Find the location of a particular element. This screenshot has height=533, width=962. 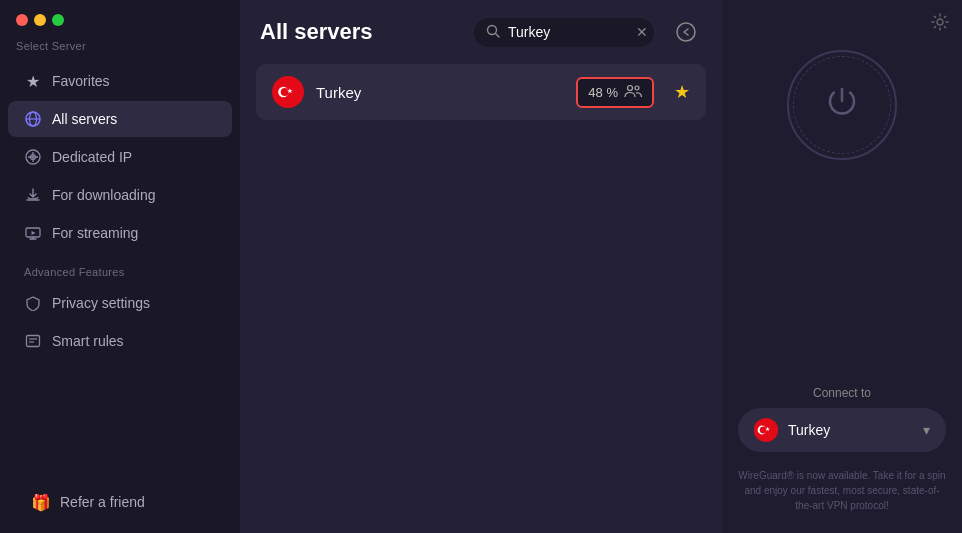

power-icon is located at coordinates (842, 105).